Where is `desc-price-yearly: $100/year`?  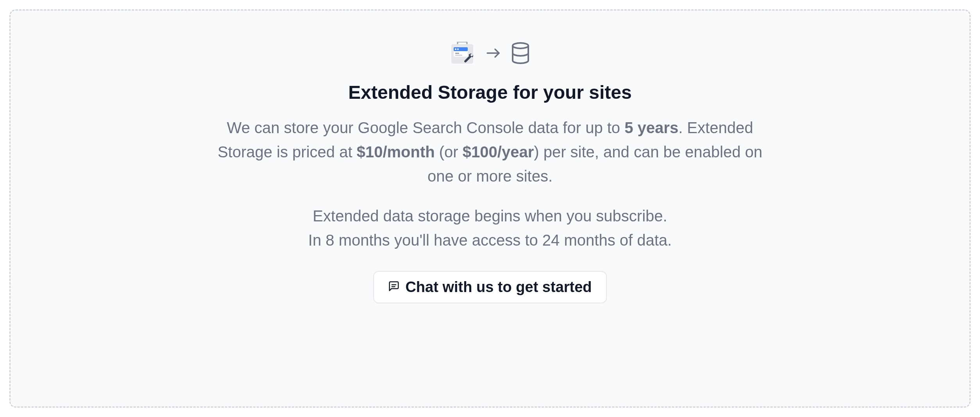 desc-price-yearly: $100/year is located at coordinates (498, 152).